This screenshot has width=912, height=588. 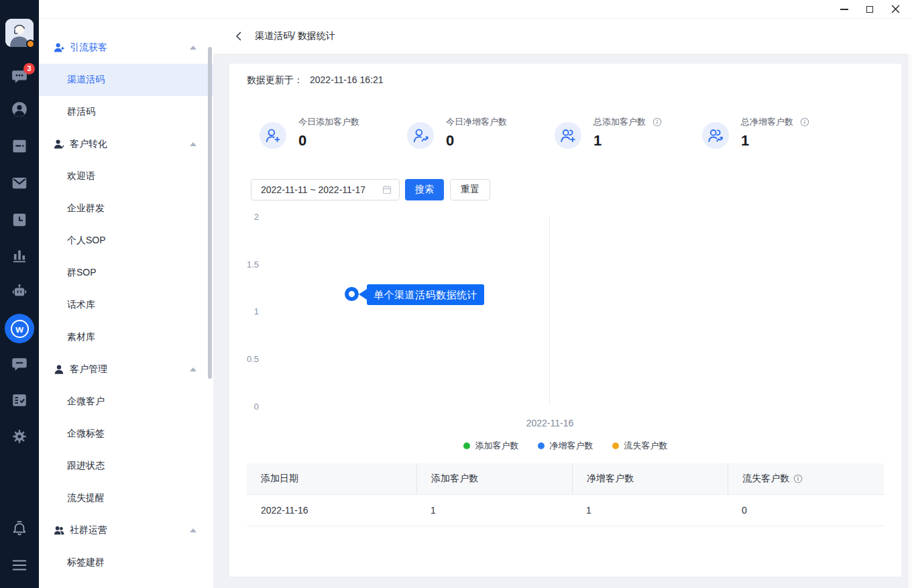 I want to click on stat-today-net-increase: 今日净增客户数 0, so click(x=457, y=133).